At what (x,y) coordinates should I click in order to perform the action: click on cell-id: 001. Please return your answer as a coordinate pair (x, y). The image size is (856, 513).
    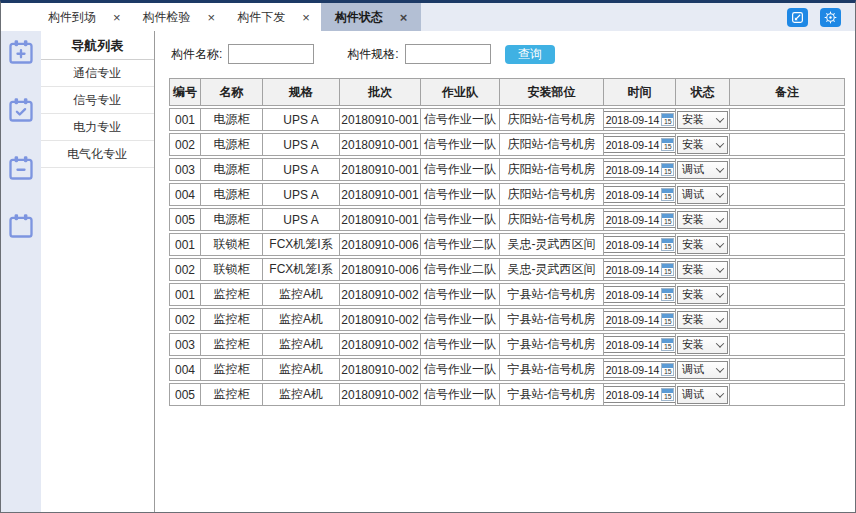
    Looking at the image, I should click on (186, 120).